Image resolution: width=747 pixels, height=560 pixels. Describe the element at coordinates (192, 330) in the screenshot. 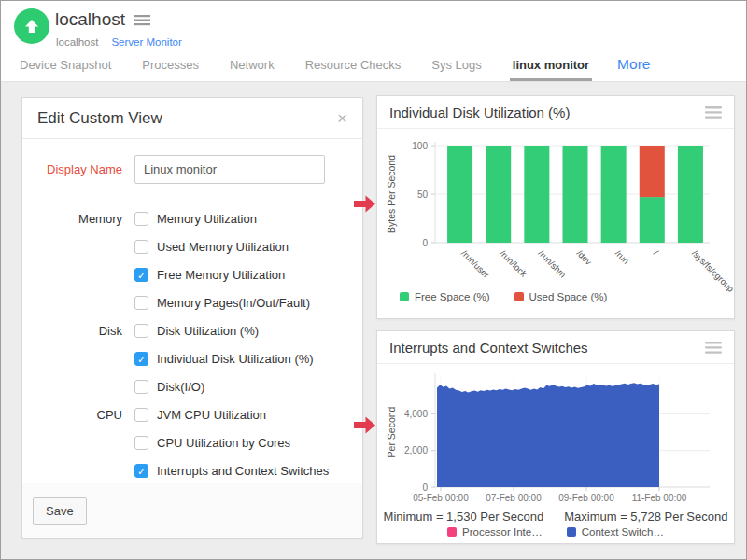

I see `metric-row-disk-utilization: DiskDisk Utilization (%)` at that location.